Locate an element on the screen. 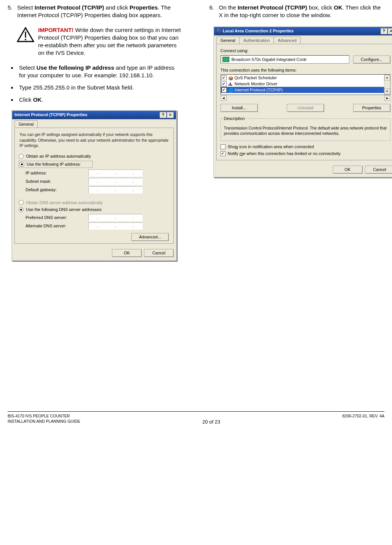 The height and width of the screenshot is (545, 392). dialog1-tabs: General is located at coordinates (94, 123).